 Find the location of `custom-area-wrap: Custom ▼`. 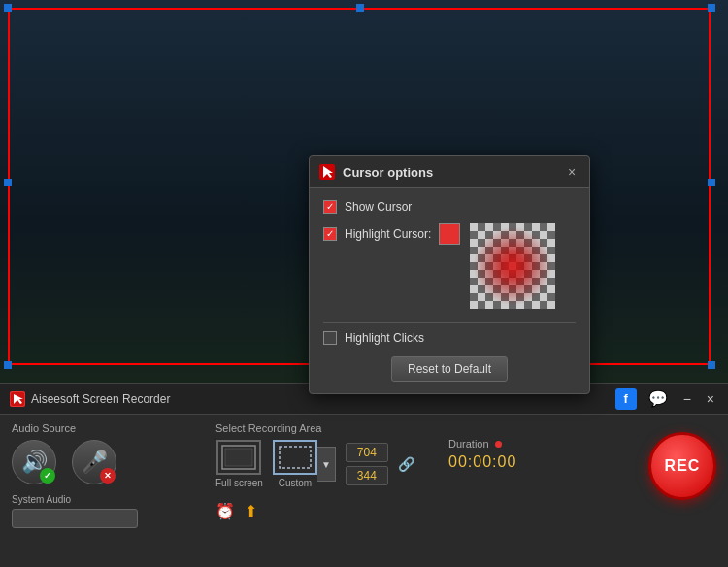

custom-area-wrap: Custom ▼ is located at coordinates (305, 464).